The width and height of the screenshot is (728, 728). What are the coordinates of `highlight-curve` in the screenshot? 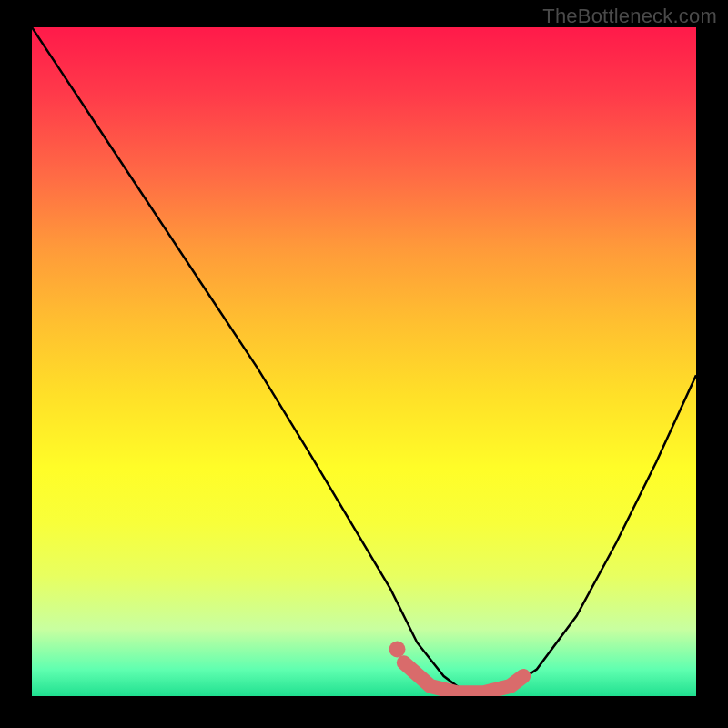 It's located at (464, 677).